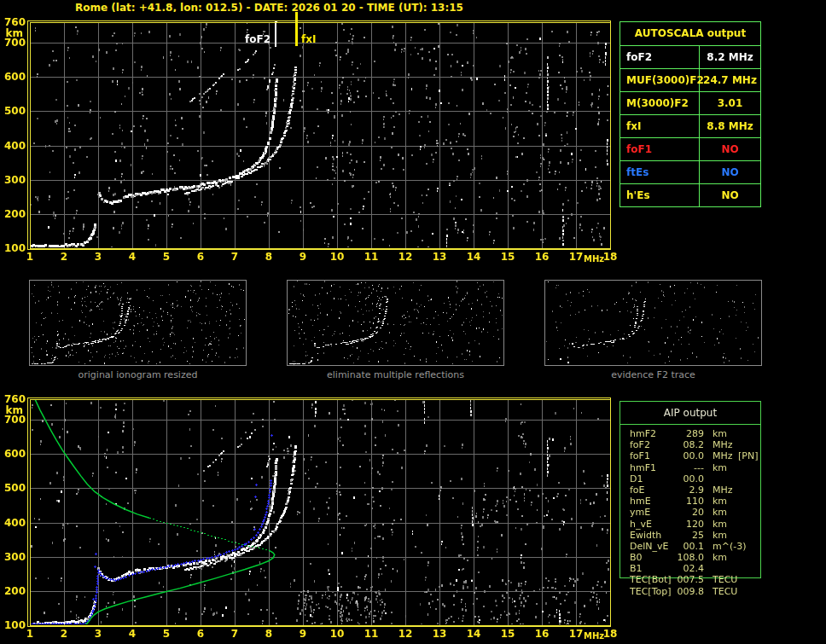  Describe the element at coordinates (654, 322) in the screenshot. I see `thumbnail-evidence-f2-trace` at that location.